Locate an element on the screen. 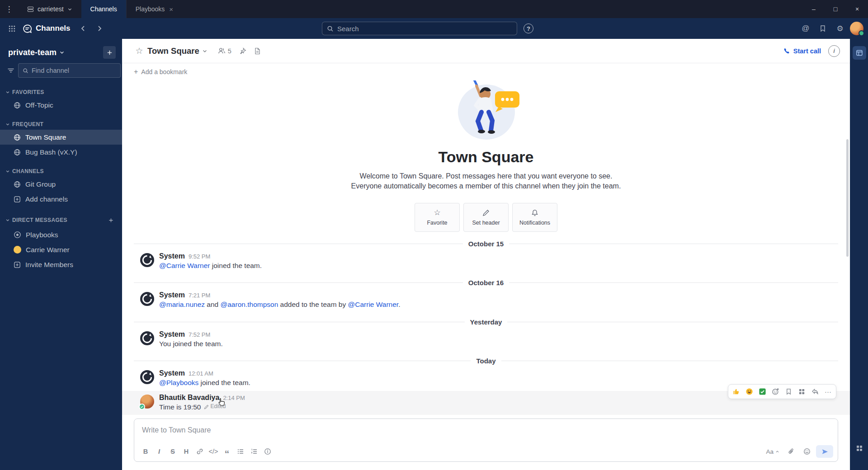  emoji-picker-button is located at coordinates (807, 452).